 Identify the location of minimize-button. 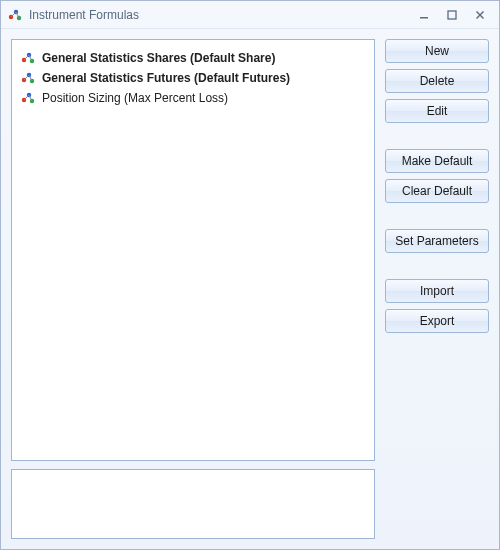
(424, 15).